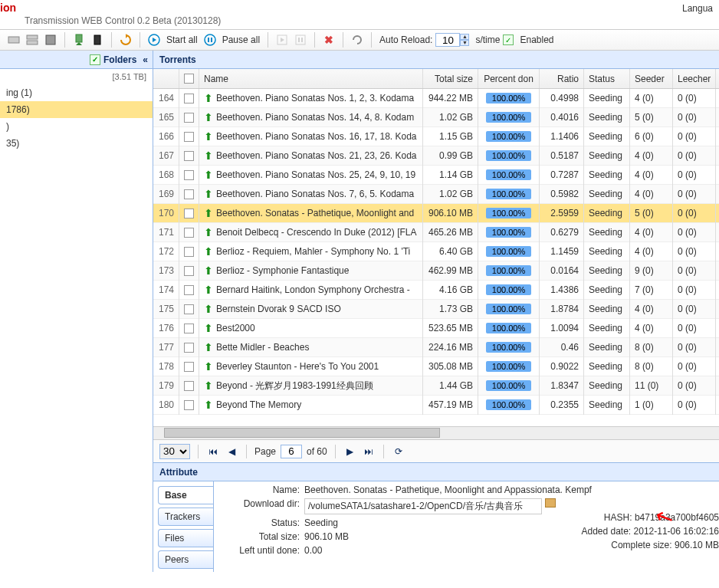 This screenshot has height=588, width=719. I want to click on server-icon, so click(97, 40).